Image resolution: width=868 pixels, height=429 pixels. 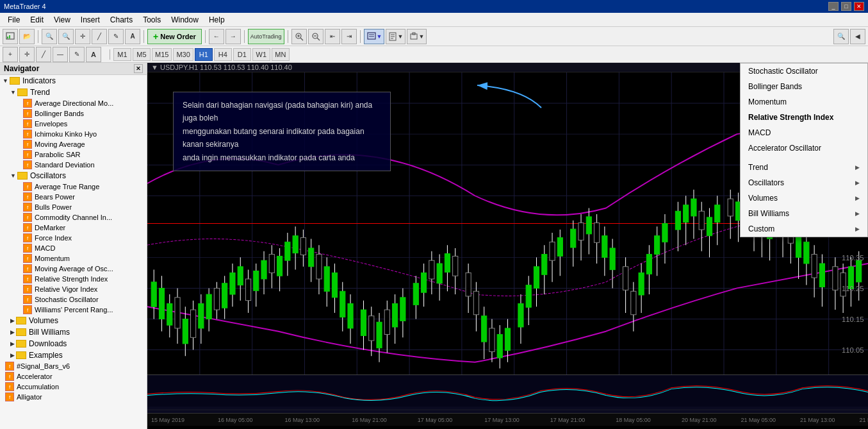 What do you see at coordinates (77, 258) in the screenshot?
I see `nav-item-momentum: f Momentum` at bounding box center [77, 258].